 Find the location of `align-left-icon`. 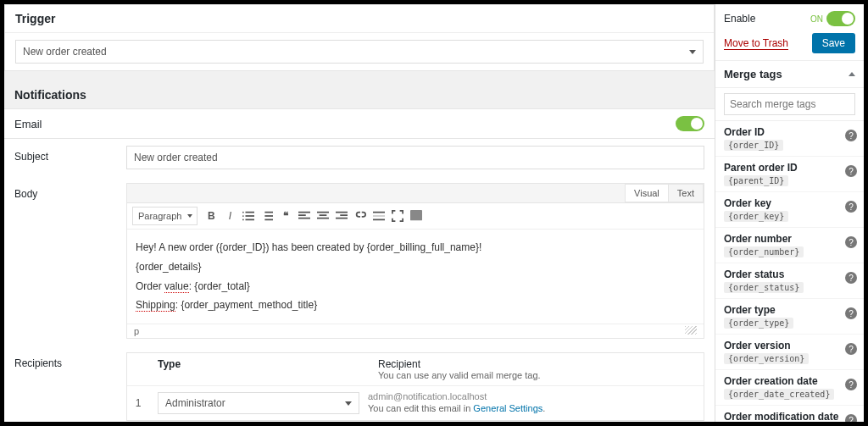

align-left-icon is located at coordinates (304, 216).